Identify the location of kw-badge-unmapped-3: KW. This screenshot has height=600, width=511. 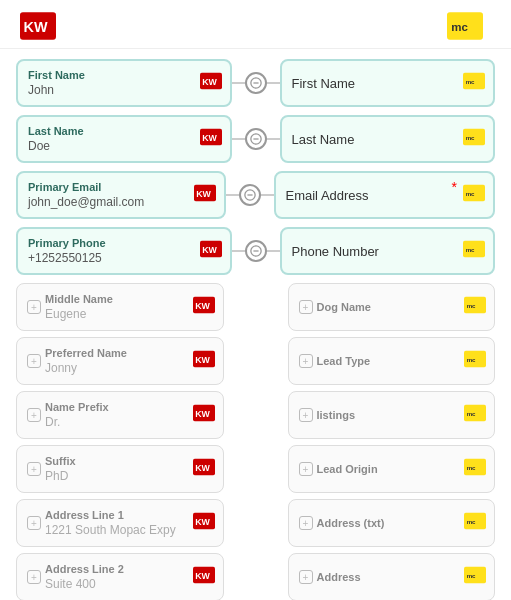
(204, 469).